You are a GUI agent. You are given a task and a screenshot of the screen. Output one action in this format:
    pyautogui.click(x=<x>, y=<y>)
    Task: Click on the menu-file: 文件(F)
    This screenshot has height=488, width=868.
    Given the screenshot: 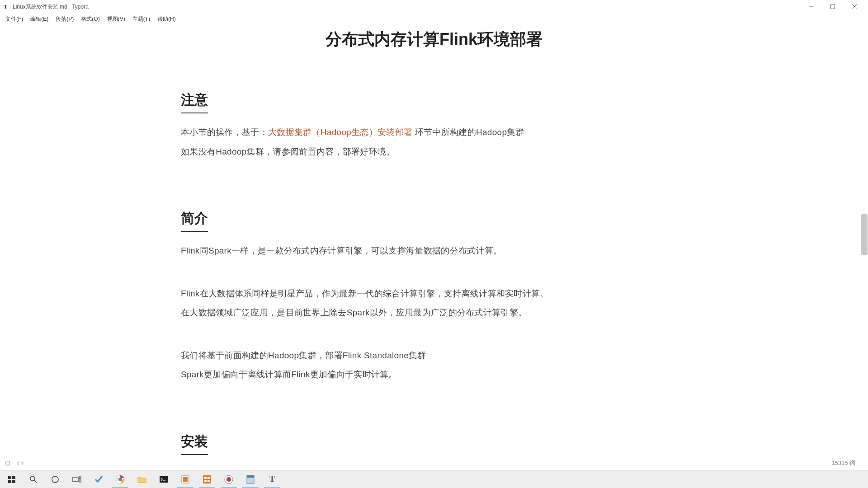 What is the action you would take?
    pyautogui.click(x=14, y=19)
    